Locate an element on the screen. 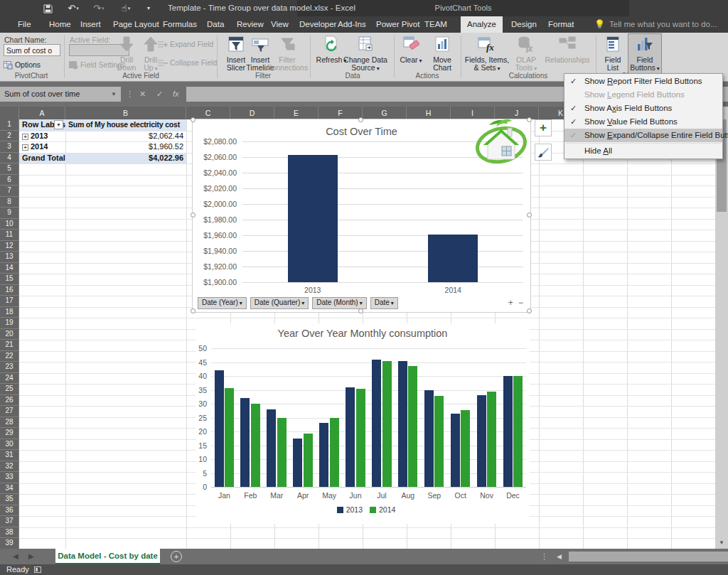 The width and height of the screenshot is (728, 575). touch-mode-icon: ☝▾ is located at coordinates (126, 9).